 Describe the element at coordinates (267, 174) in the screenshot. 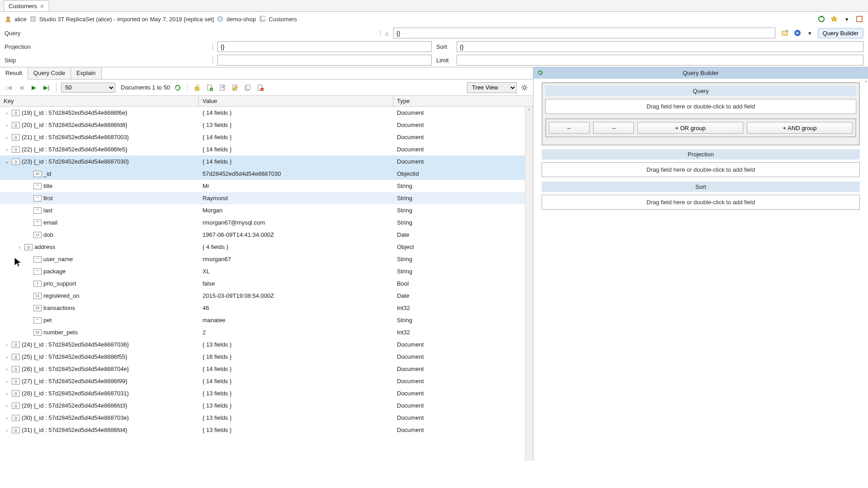

I see `table-row: ID _id57d28452ed5d4d54e8687030ObjectId` at that location.